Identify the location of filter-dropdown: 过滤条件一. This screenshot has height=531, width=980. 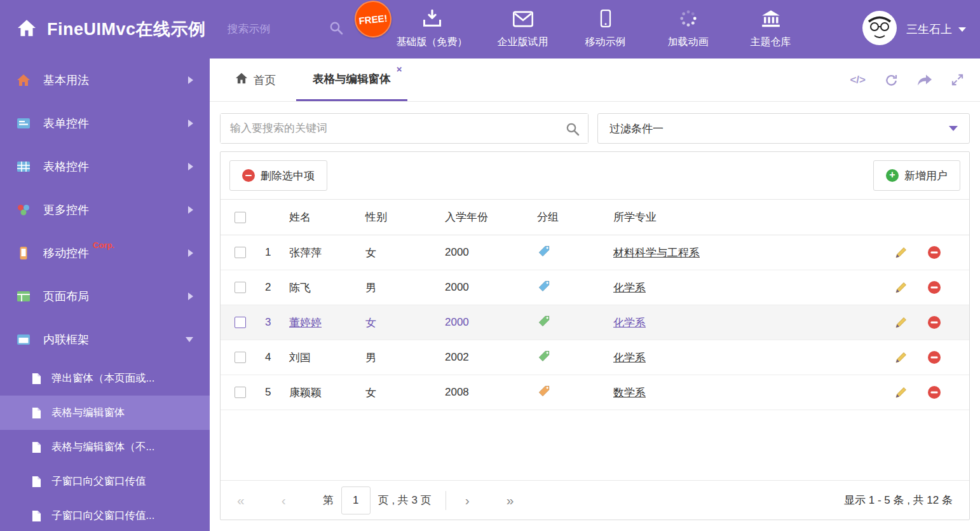
(784, 128).